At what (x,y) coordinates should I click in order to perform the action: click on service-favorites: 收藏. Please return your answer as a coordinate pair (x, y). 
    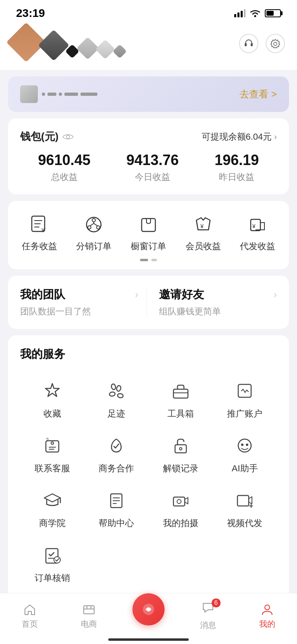
    Looking at the image, I should click on (52, 399).